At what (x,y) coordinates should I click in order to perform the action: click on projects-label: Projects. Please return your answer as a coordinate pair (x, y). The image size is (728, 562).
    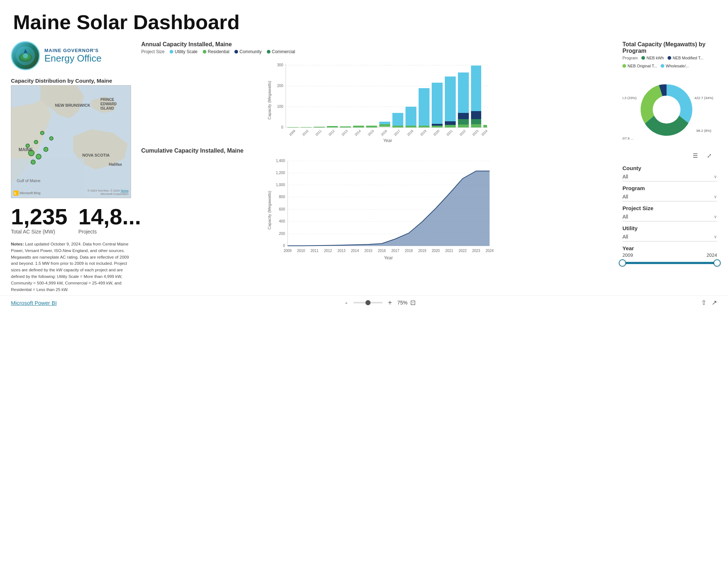
    Looking at the image, I should click on (110, 232).